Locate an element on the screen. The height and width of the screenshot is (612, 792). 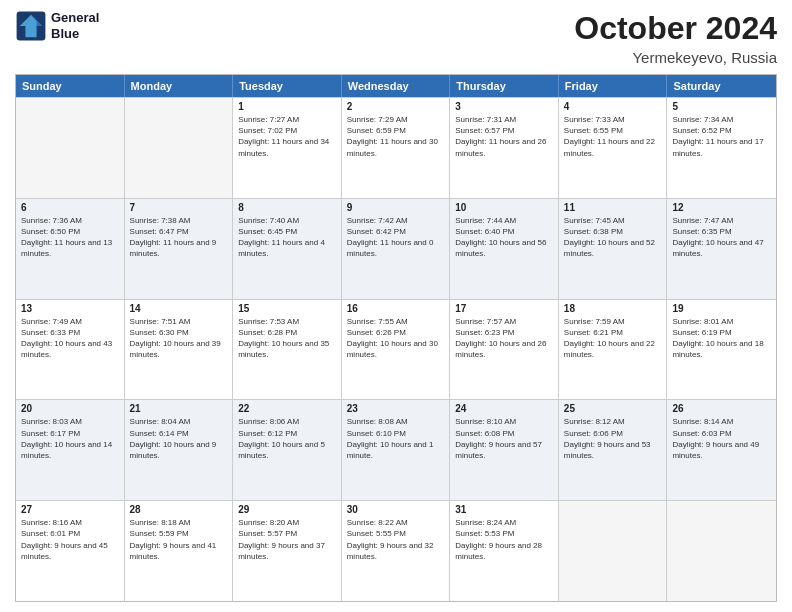
logo-line2: Blue is located at coordinates (75, 34).